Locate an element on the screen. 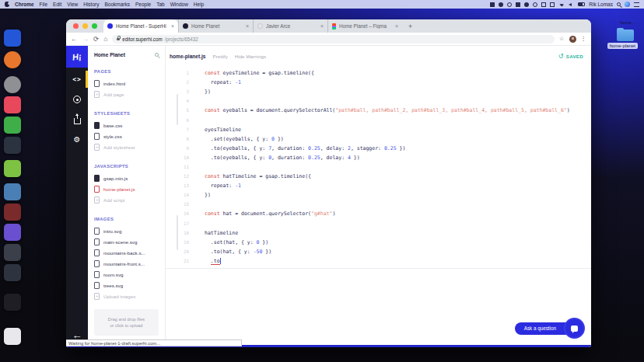 The height and width of the screenshot is (362, 644). apple-menu-icon is located at coordinates (7, 5).